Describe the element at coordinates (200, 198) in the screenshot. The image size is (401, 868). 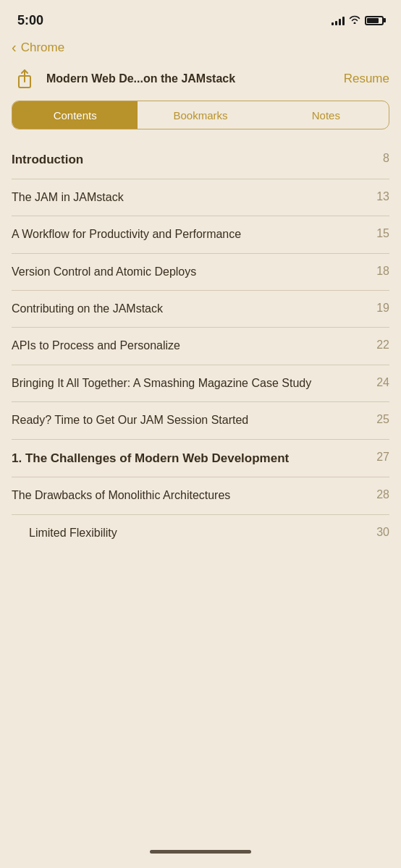
I see `toc-item: The JAM in JAMstack13` at that location.